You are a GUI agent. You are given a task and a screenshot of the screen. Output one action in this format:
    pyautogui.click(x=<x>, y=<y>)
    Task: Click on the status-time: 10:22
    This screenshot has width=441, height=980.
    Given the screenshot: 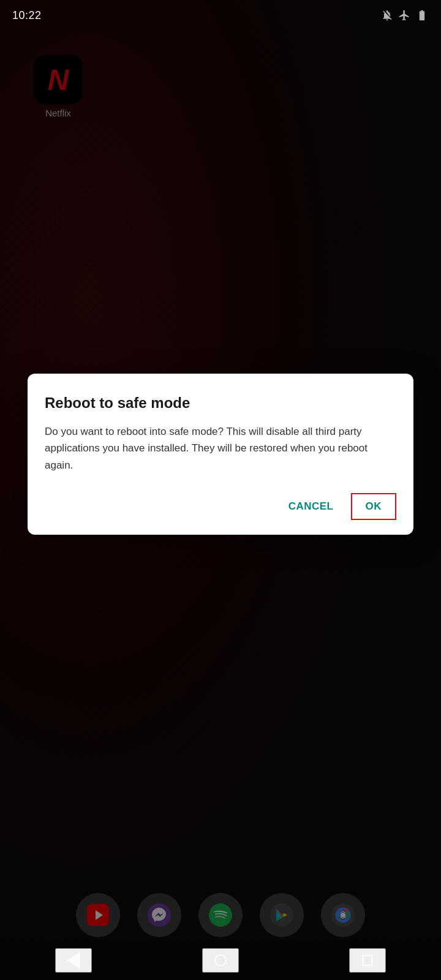 What is the action you would take?
    pyautogui.click(x=27, y=16)
    